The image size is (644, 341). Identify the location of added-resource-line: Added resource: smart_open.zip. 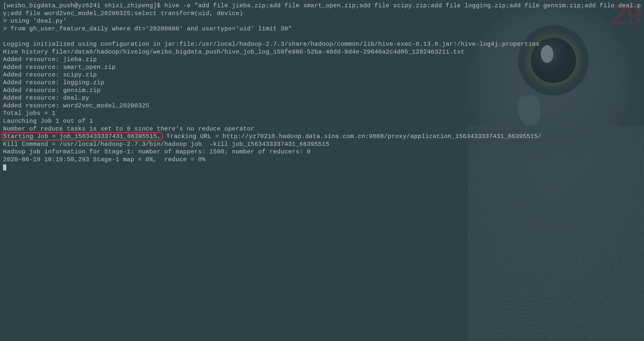
(59, 67).